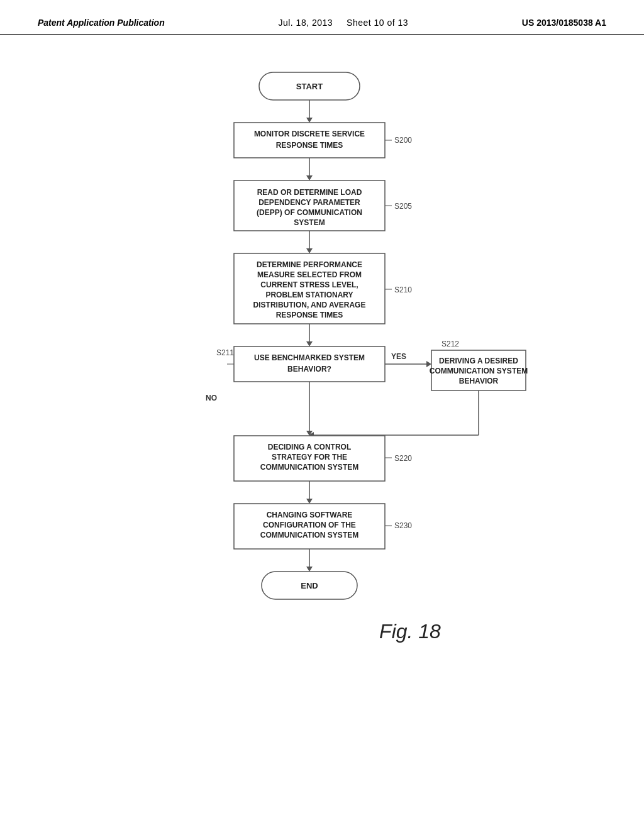 The image size is (644, 830). What do you see at coordinates (377, 23) in the screenshot?
I see `header-sheet: Sheet 10 of 13` at bounding box center [377, 23].